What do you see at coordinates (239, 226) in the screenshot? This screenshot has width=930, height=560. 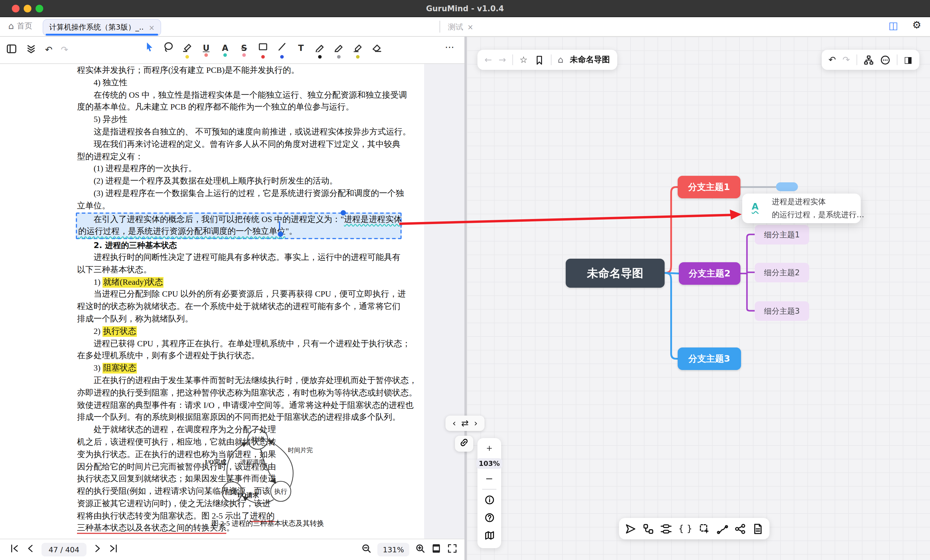 I see `text-selection-box: 在引入了进程实体的概念后，我们可以把传统 OS 中的进程定义为："进程是进程实体…` at bounding box center [239, 226].